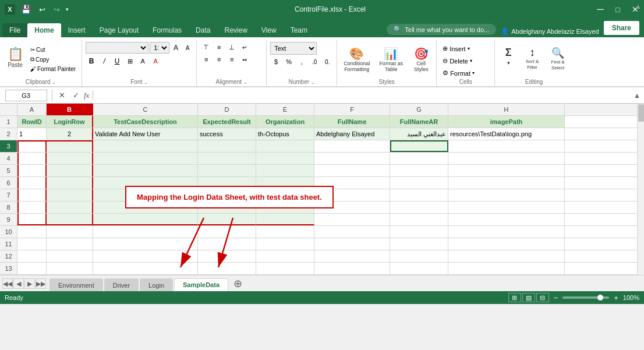  I want to click on cell-f2: Abdelghany Elsayed, so click(352, 134).